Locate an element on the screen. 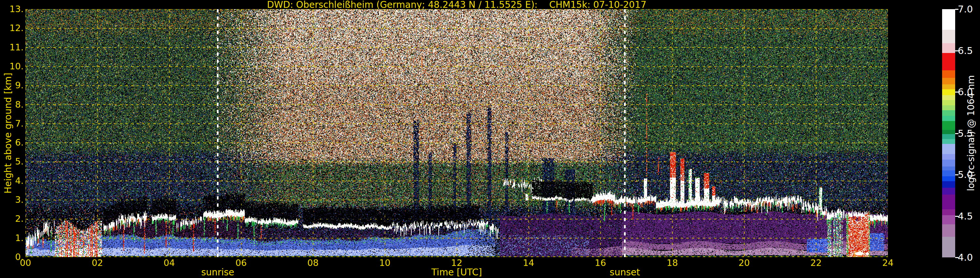 This screenshot has width=980, height=278. colorbar is located at coordinates (949, 133).